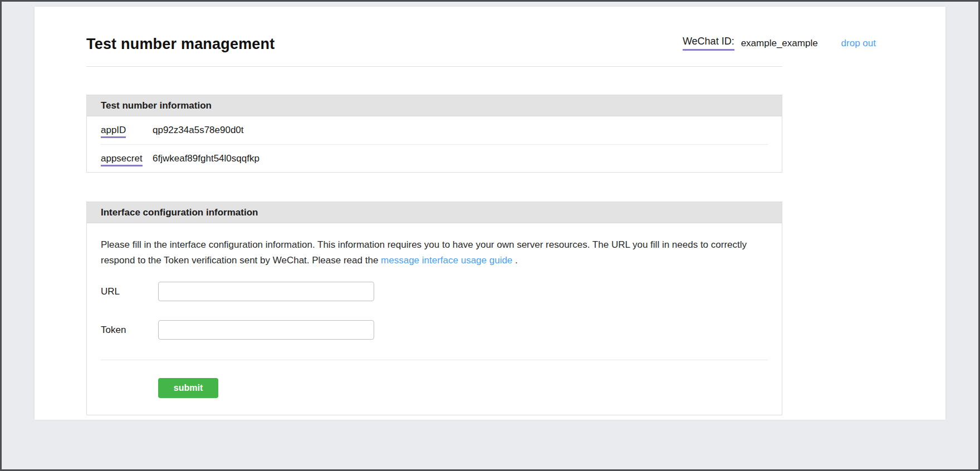  What do you see at coordinates (129, 330) in the screenshot?
I see `token-label: Token` at bounding box center [129, 330].